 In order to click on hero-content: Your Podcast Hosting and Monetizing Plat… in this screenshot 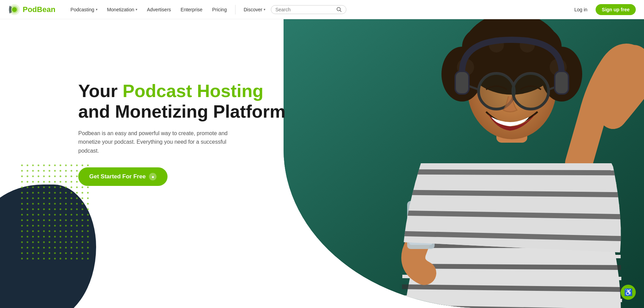, I will do `click(185, 133)`.